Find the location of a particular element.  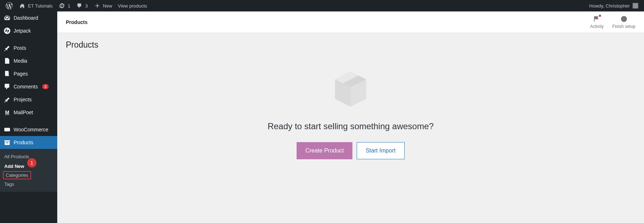

sidebar-item-label: Posts is located at coordinates (20, 48).